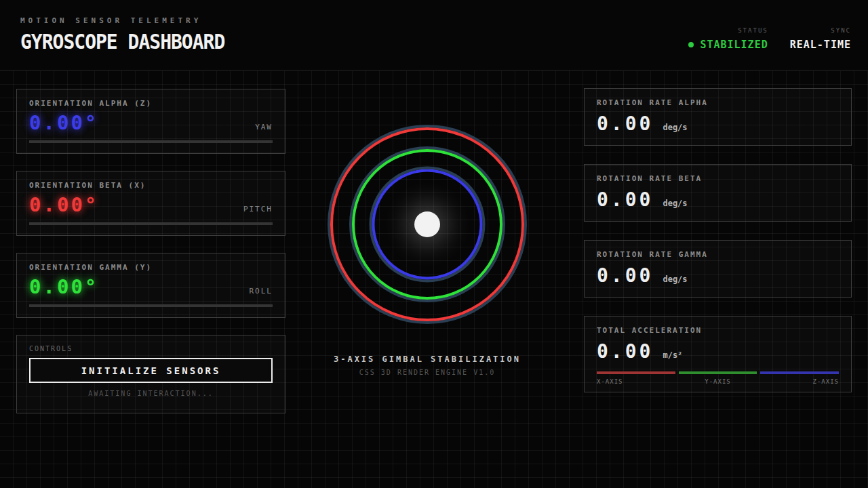 This screenshot has height=488, width=868. Describe the element at coordinates (151, 205) in the screenshot. I see `value-row: 0.00° PITCH` at that location.